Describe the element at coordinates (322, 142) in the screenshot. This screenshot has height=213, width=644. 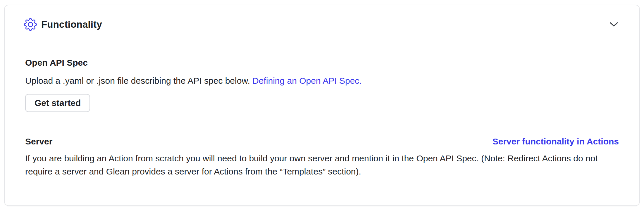
I see `server-header-row: Server Server functionality in Actions` at that location.